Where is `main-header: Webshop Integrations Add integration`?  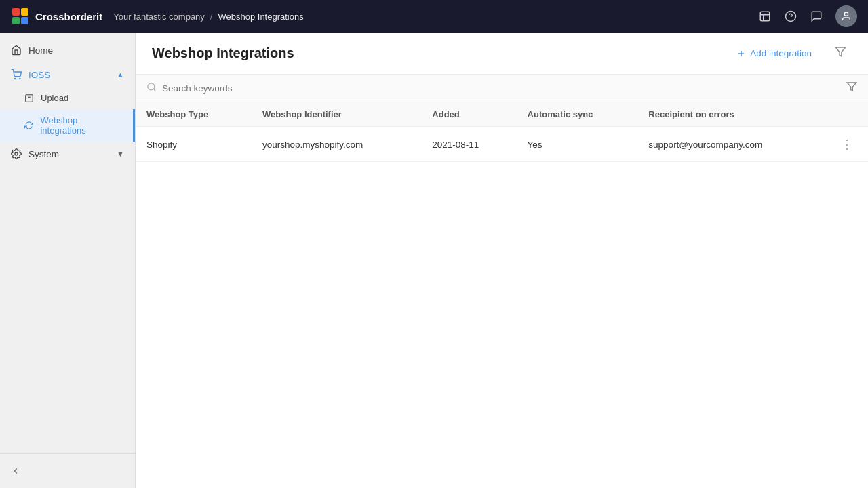
main-header: Webshop Integrations Add integration is located at coordinates (502, 54).